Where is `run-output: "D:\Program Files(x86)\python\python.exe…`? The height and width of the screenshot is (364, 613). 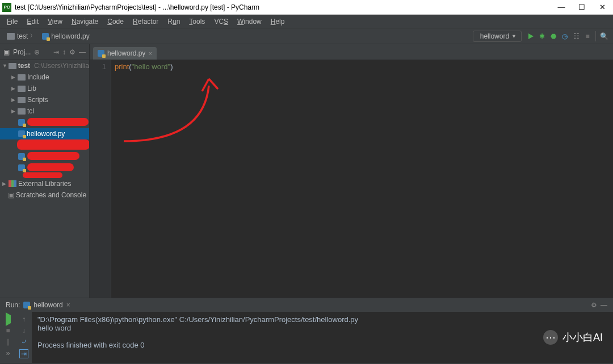 run-output: "D:\Program Files(x86)\python\python.exe… is located at coordinates (322, 337).